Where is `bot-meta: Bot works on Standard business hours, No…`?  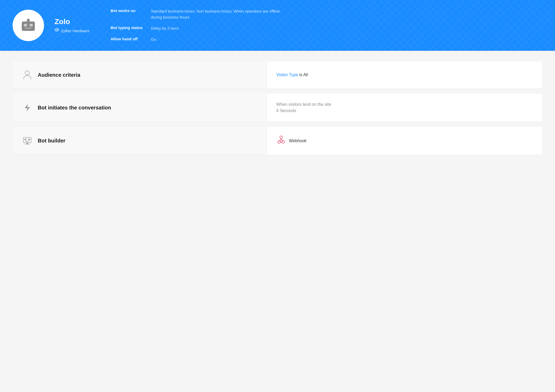
bot-meta: Bot works on Standard business hours, No… is located at coordinates (196, 25).